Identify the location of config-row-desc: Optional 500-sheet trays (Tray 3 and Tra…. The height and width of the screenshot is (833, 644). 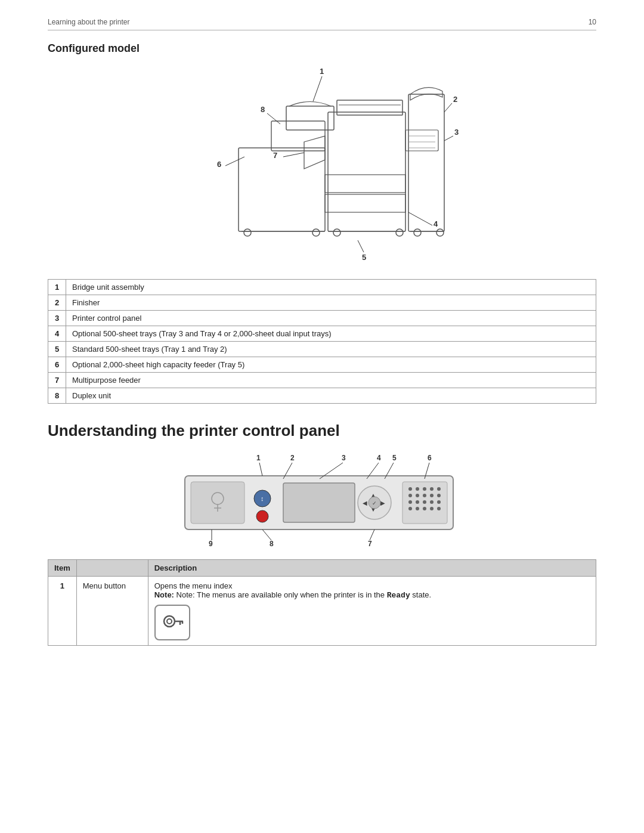
(332, 334).